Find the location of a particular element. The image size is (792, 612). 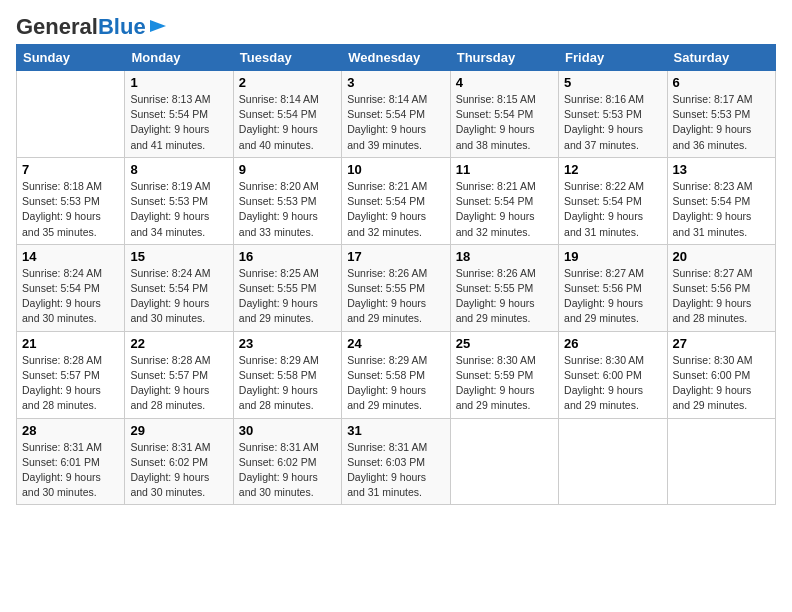

day-info: Sunrise: 8:30 AMSunset: 5:59 PMDaylight:… is located at coordinates (504, 384).